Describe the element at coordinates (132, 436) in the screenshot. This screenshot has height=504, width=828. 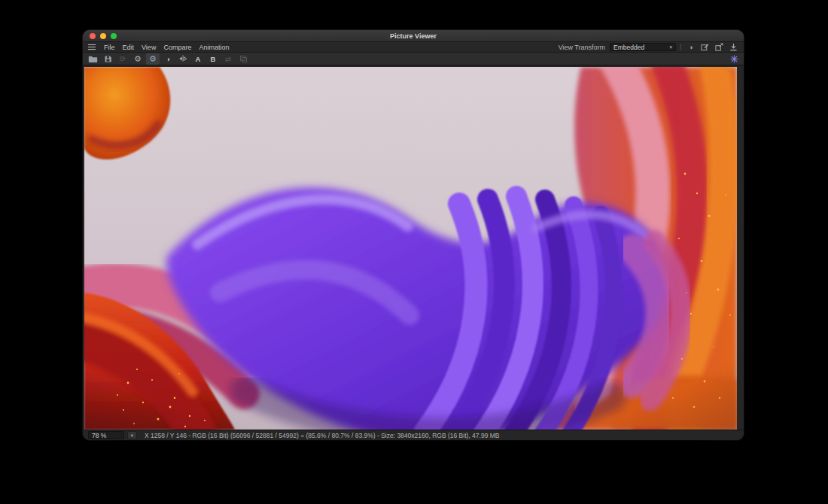
I see `dropdown-arrow-icon: ▾` at that location.